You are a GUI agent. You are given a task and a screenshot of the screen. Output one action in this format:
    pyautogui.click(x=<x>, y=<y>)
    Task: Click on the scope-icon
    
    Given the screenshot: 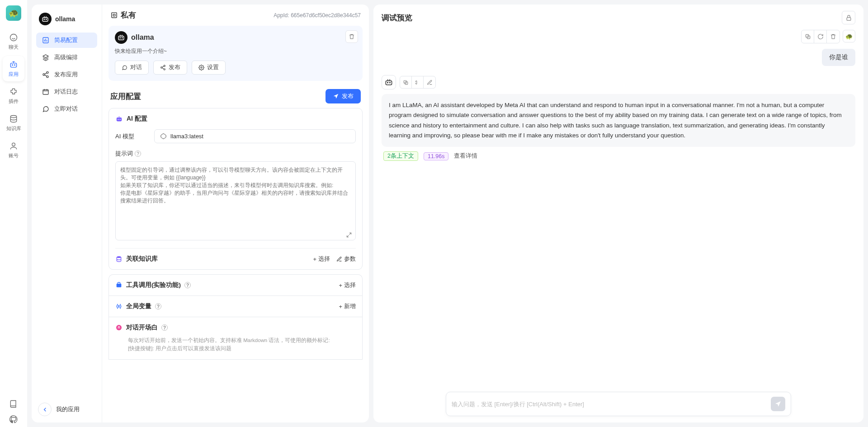 What is the action you would take?
    pyautogui.click(x=114, y=15)
    